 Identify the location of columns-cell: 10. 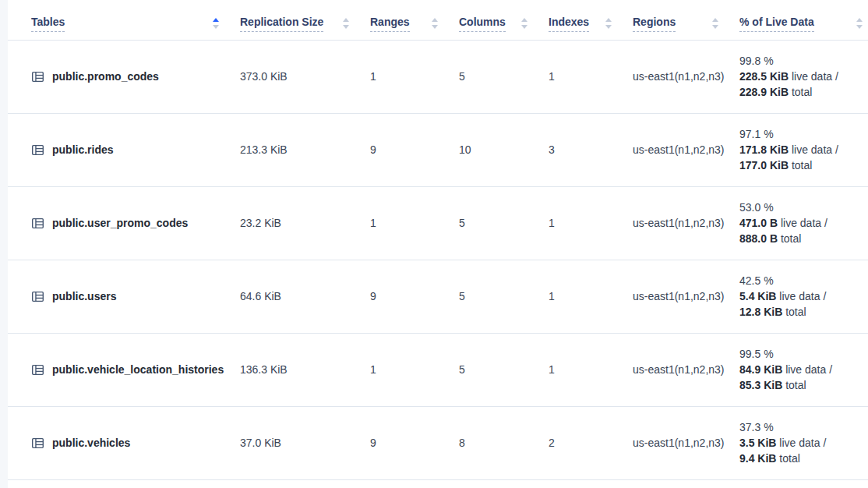
(503, 150).